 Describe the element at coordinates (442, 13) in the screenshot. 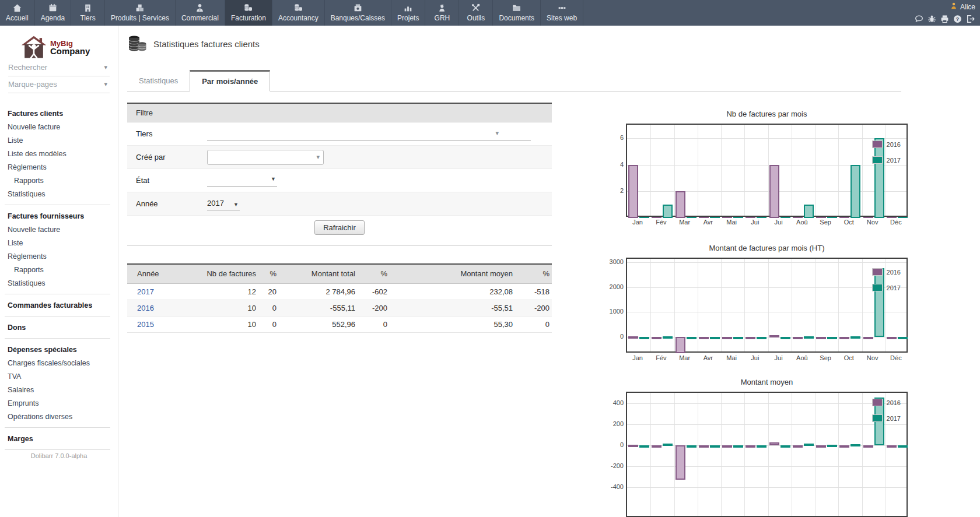

I see `nav-item-grh: GRH` at that location.